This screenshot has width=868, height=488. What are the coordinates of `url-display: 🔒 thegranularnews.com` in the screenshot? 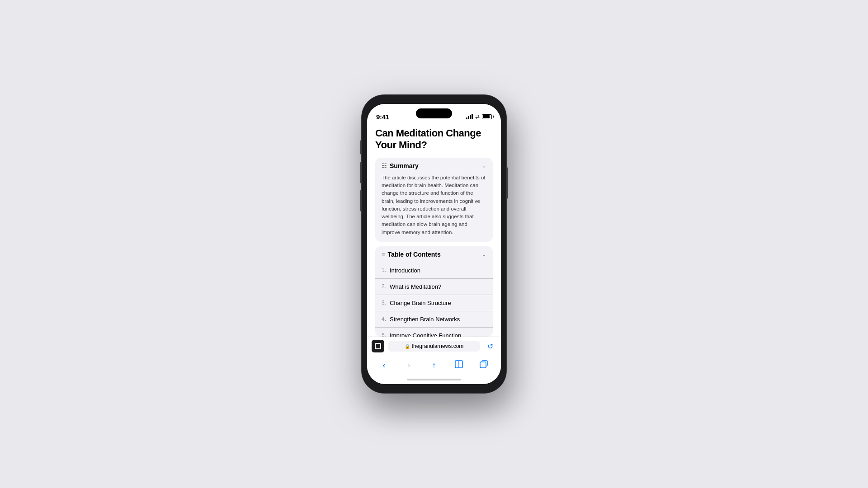 It's located at (434, 346).